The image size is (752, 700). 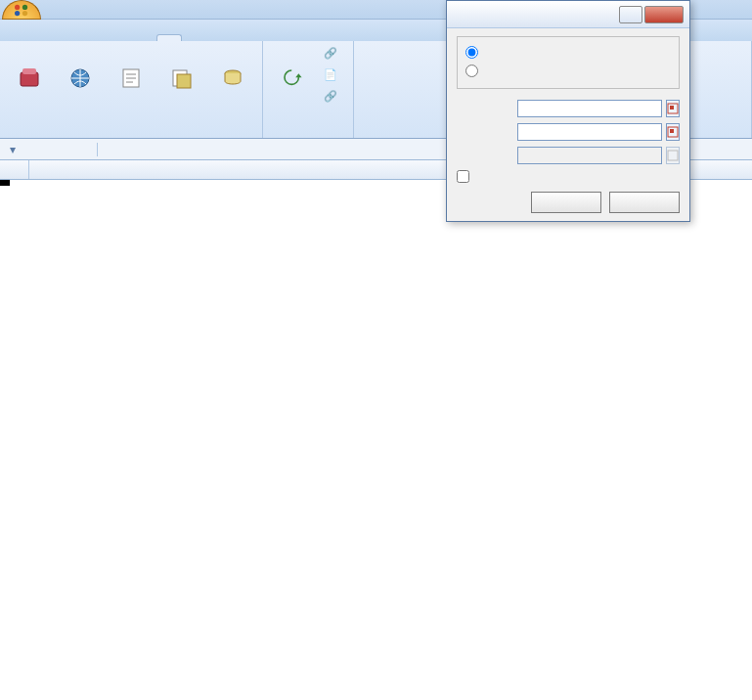 What do you see at coordinates (13, 150) in the screenshot?
I see `dropdown-icon: ▾` at bounding box center [13, 150].